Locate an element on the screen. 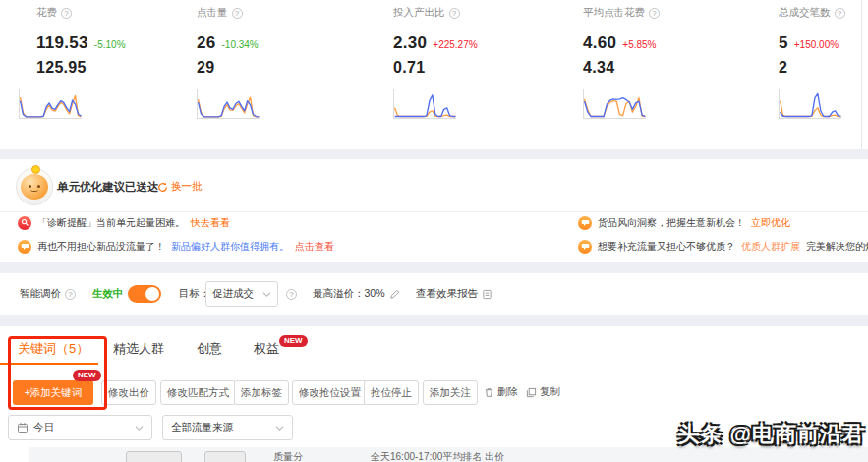  suggestion-text: 想要补充流量又担心不够优质？ is located at coordinates (666, 247).